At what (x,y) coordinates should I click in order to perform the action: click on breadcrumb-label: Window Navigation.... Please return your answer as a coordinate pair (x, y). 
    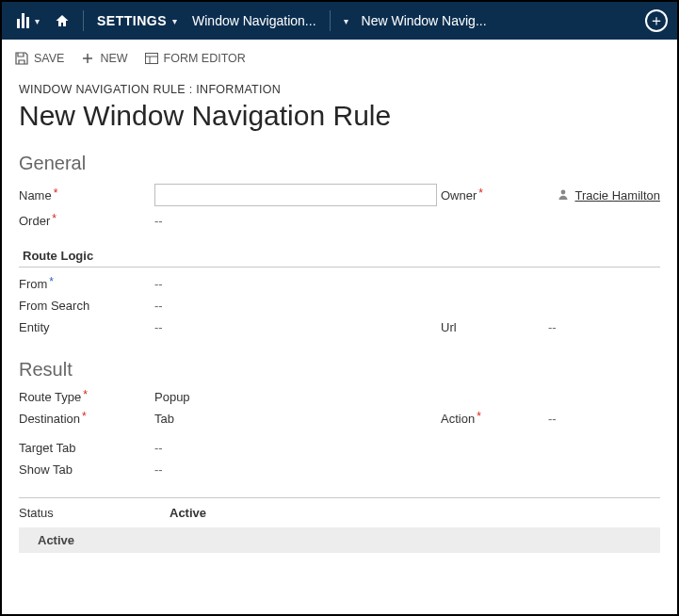
    Looking at the image, I should click on (254, 21).